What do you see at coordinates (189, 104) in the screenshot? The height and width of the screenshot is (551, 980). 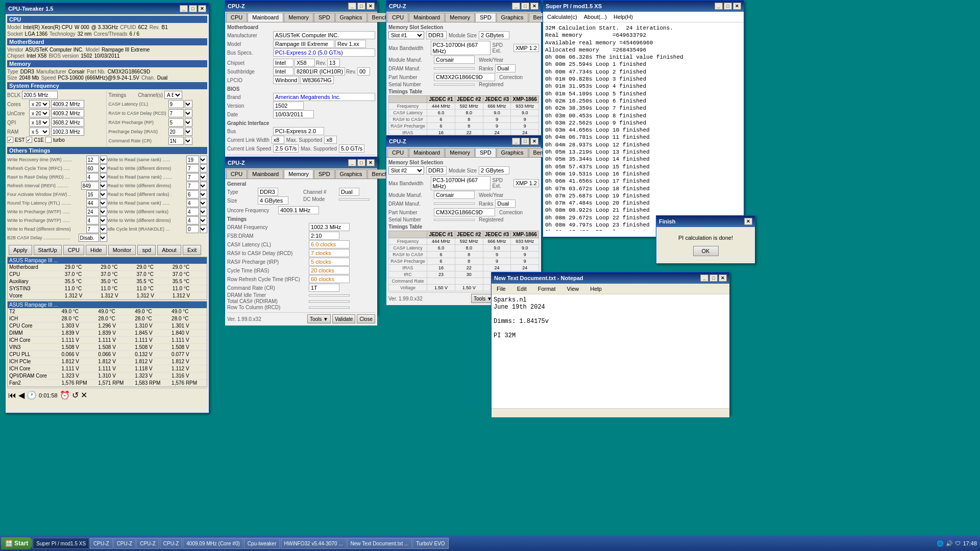 I see `cas-select: ▼` at bounding box center [189, 104].